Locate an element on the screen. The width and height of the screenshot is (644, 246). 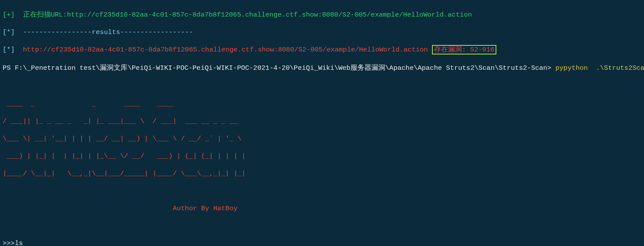
vuln-url: http://cf235d10-82aa-4c01-857c-8da7b8f12… is located at coordinates (226, 50).